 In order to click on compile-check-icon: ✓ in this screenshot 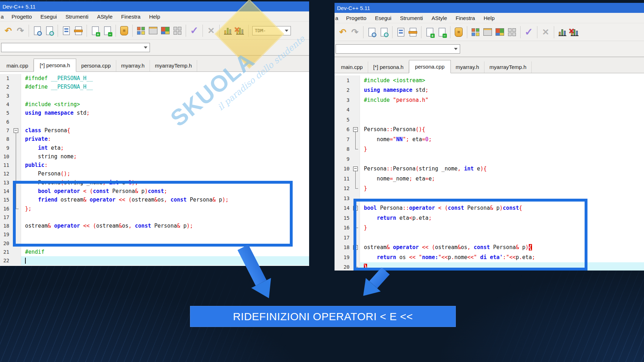, I will do `click(529, 32)`.